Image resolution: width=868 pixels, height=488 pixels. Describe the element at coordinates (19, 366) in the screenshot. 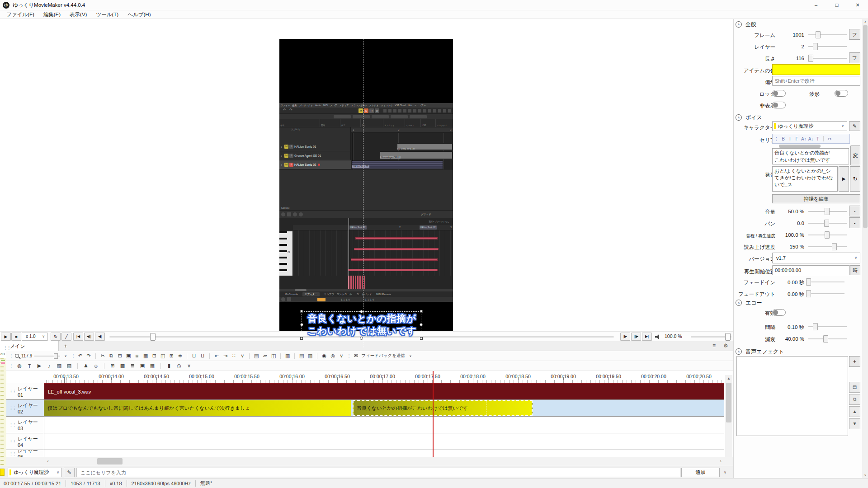

I see `comment-icon: ◍` at that location.